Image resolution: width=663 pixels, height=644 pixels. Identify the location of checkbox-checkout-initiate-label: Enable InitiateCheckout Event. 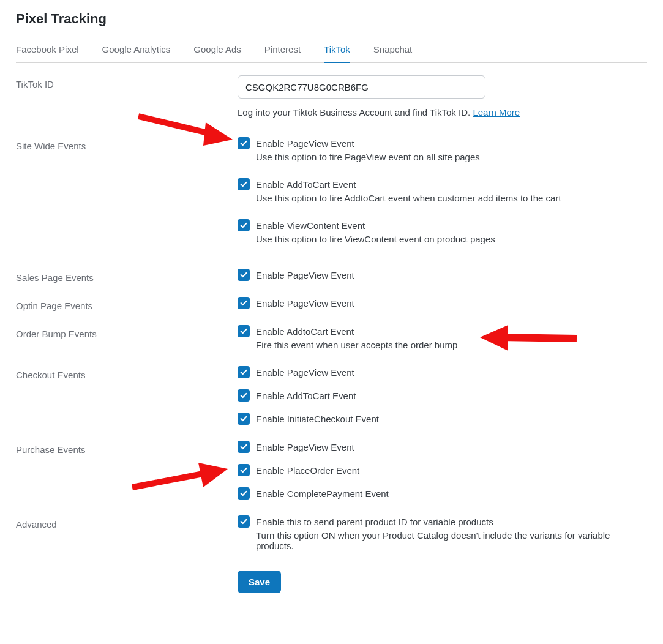
(317, 419).